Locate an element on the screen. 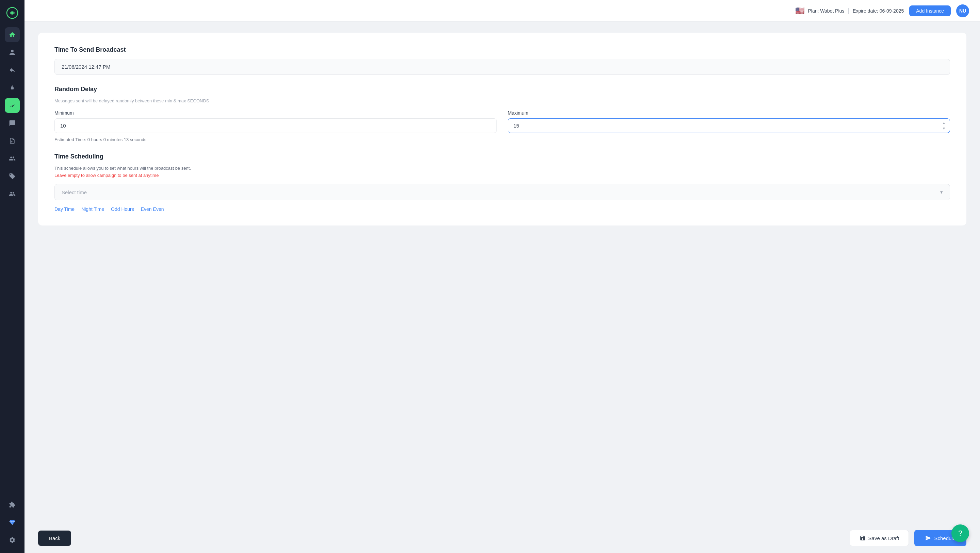 Image resolution: width=980 pixels, height=553 pixels. sidebar-item-contacts is located at coordinates (12, 158).